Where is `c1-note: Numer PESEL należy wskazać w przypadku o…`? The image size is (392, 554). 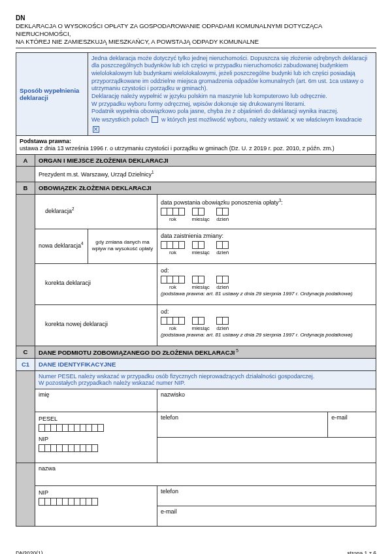
c1-note: Numer PESEL należy wskazać w przypadku o… is located at coordinates (206, 380).